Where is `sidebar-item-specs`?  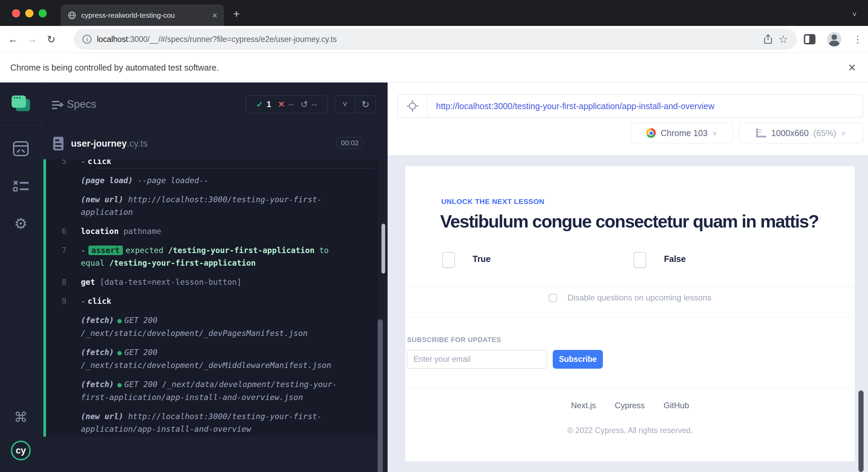
sidebar-item-specs is located at coordinates (21, 149).